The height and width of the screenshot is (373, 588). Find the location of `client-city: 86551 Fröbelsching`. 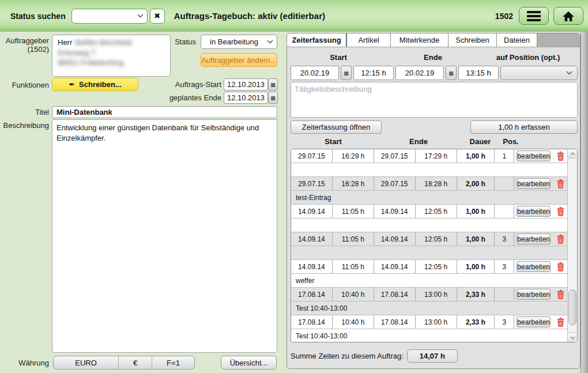

client-city: 86551 Fröbelsching is located at coordinates (111, 63).